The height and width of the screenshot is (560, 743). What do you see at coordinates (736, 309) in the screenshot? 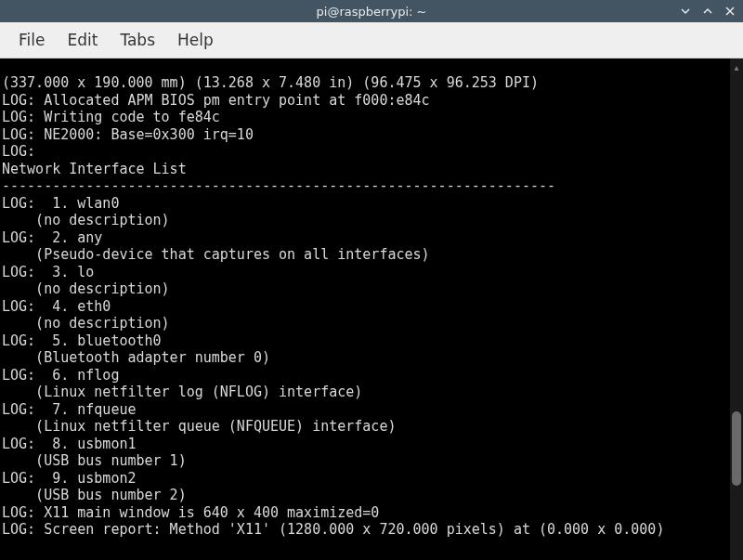
I see `scrollbar-track` at bounding box center [736, 309].